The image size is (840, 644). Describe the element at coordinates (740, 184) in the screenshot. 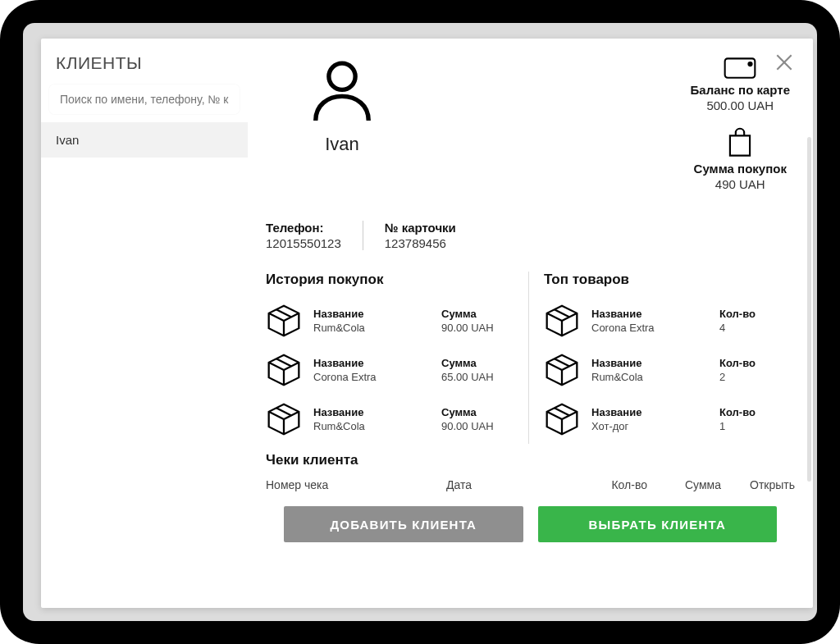

I see `total-value: 490 UAH` at that location.